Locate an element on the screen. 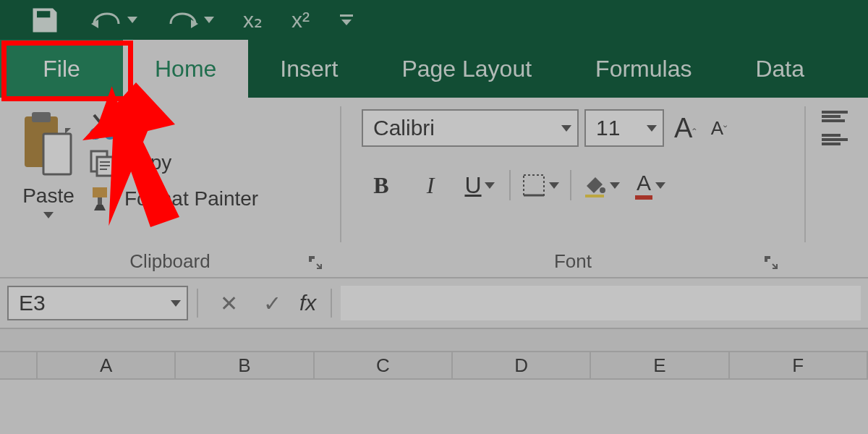 Image resolution: width=868 pixels, height=434 pixels. name-box: E3 is located at coordinates (98, 303).